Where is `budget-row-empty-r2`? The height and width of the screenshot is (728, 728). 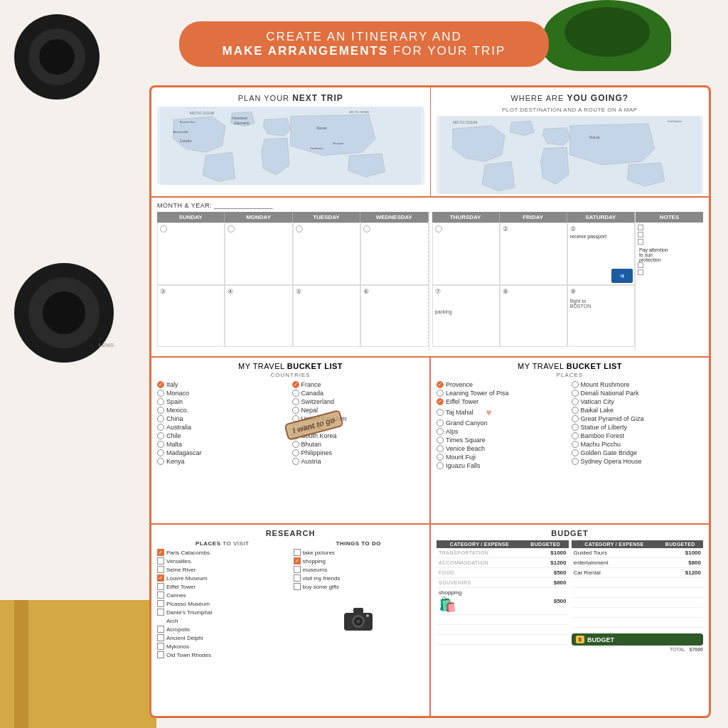
budget-row-empty-r2 is located at coordinates (638, 593).